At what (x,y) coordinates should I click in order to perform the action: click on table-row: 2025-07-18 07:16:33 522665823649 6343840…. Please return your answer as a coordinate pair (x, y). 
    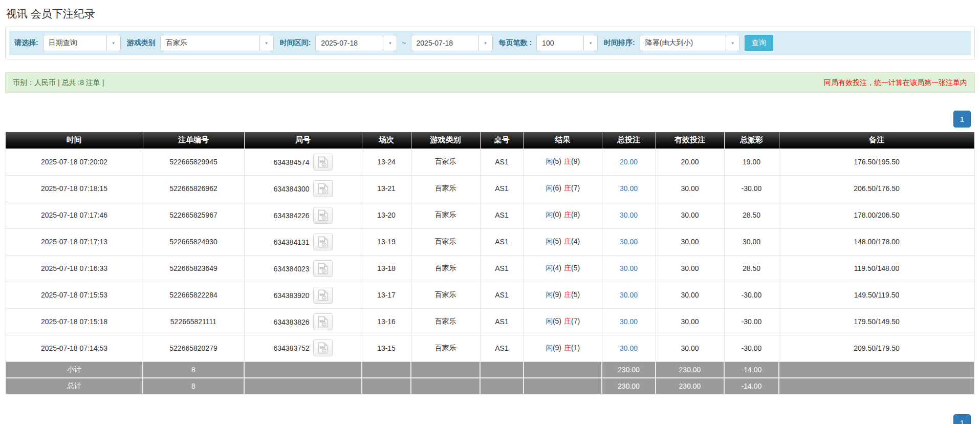
    Looking at the image, I should click on (490, 268).